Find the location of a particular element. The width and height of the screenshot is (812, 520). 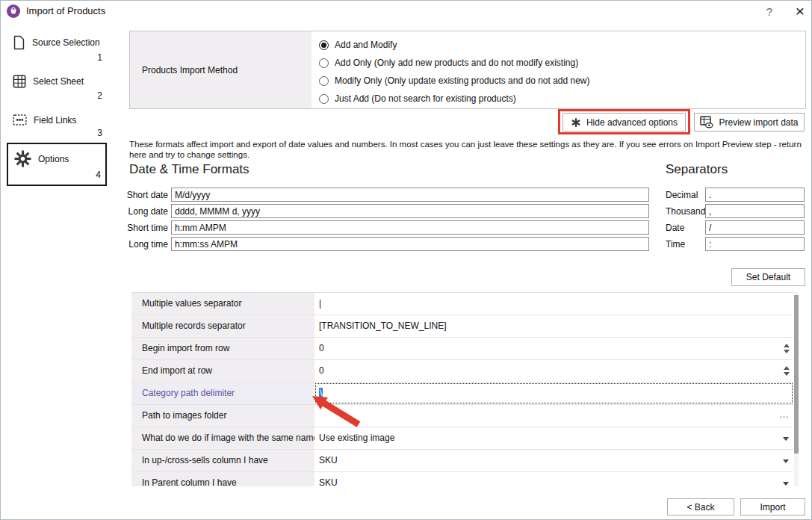

import-method-options: Add and Modify Add Only (Only add new pr… is located at coordinates (454, 72).